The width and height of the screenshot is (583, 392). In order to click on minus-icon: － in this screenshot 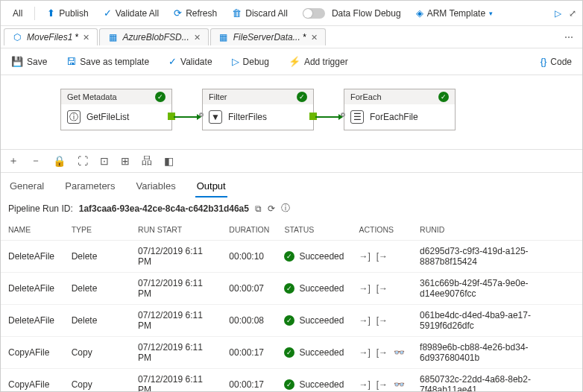, I will do `click(36, 161)`.